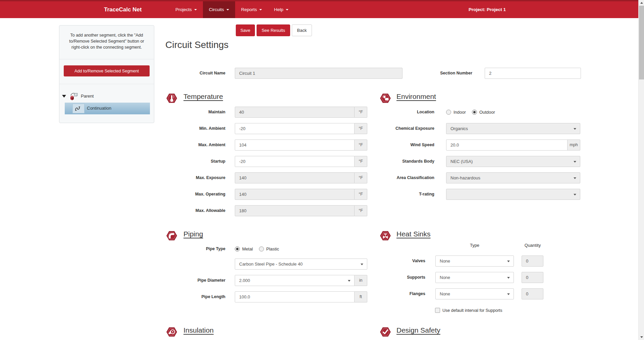  I want to click on location-indoor-radio, so click(449, 112).